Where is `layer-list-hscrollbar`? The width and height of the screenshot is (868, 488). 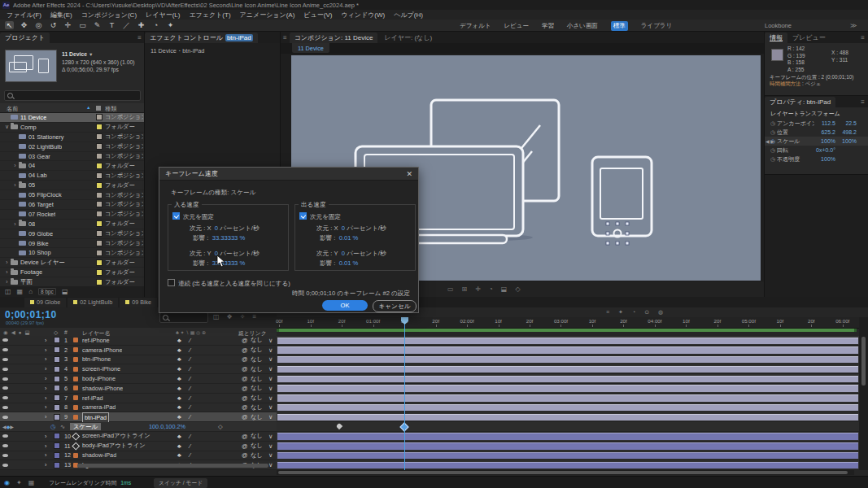 layer-list-hscrollbar is located at coordinates (172, 465).